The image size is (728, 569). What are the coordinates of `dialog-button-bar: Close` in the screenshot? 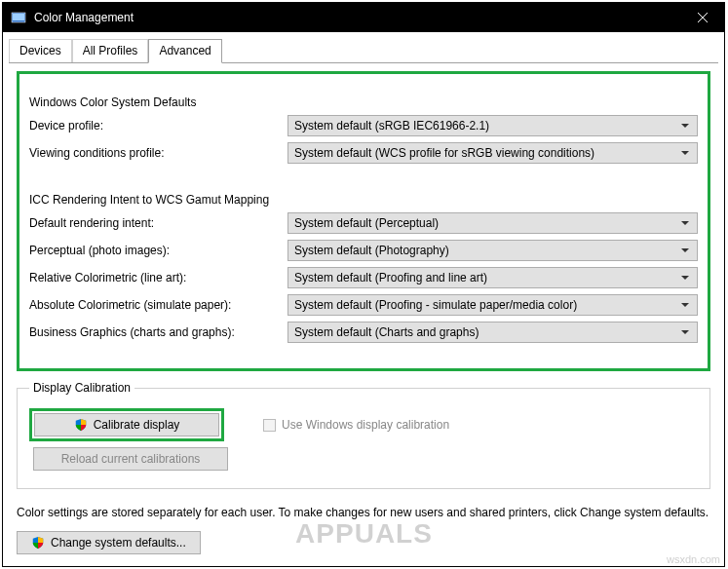 It's located at (364, 567).